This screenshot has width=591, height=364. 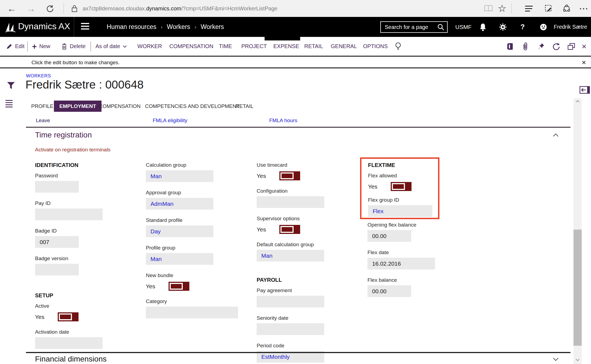 I want to click on notifications-button, so click(x=483, y=27).